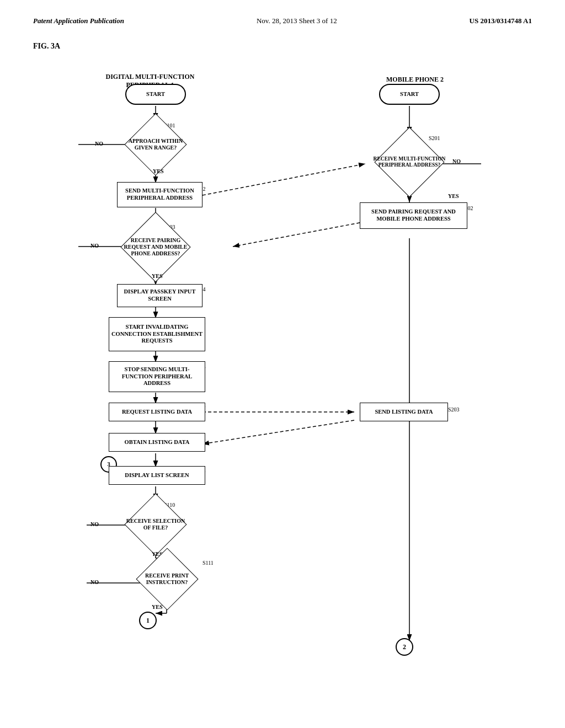 This screenshot has width=565, height=728. What do you see at coordinates (404, 412) in the screenshot?
I see `send-listing-shape: SEND LISTING DATA` at bounding box center [404, 412].